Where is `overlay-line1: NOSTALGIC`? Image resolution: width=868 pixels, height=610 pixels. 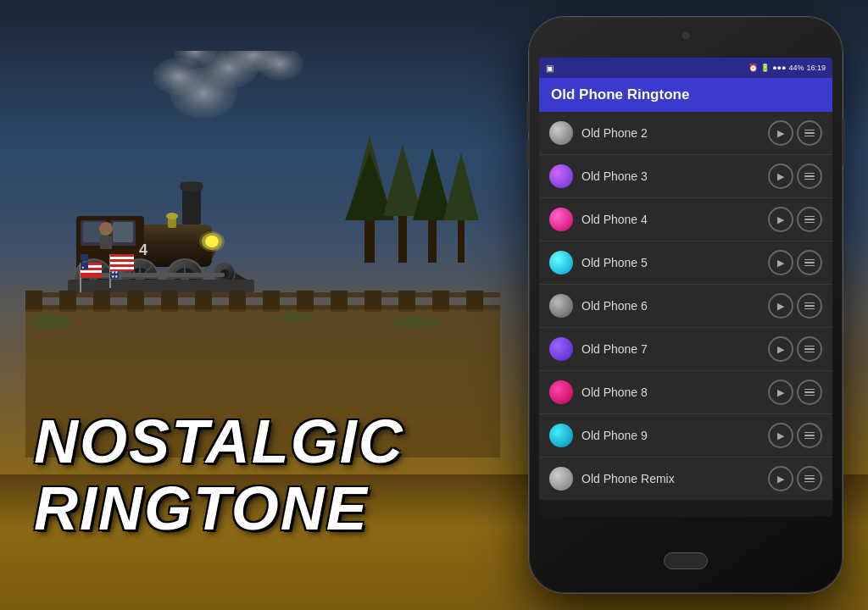
overlay-line1: NOSTALGIC is located at coordinates (219, 442).